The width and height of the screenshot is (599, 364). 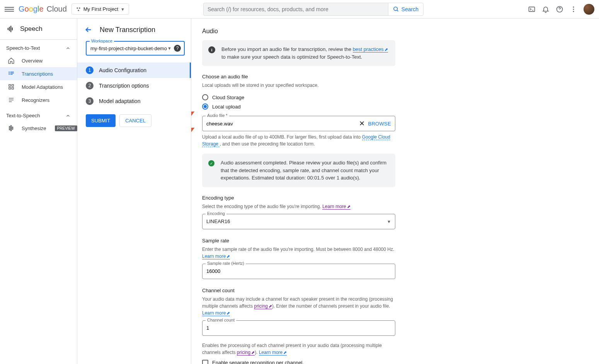 What do you see at coordinates (135, 48) in the screenshot?
I see `workspace-select: Workspace my-first-project-chirp-bucket-…` at bounding box center [135, 48].